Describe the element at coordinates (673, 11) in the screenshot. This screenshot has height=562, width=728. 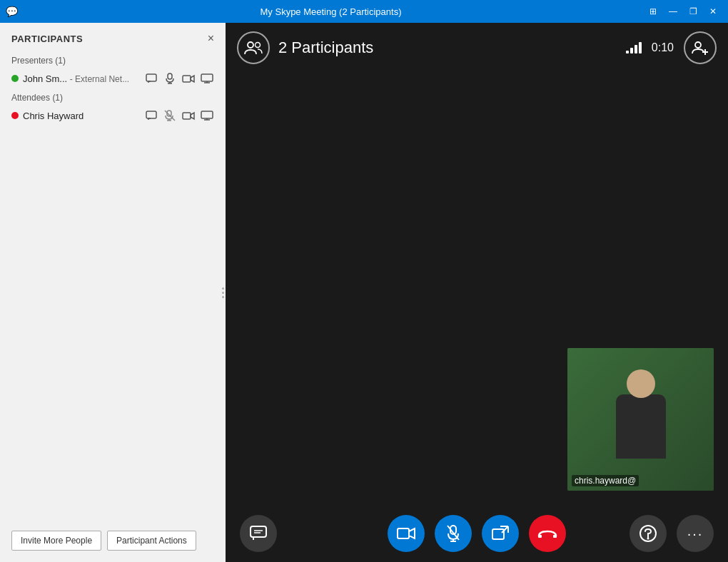
I see `minimize-button: —` at that location.